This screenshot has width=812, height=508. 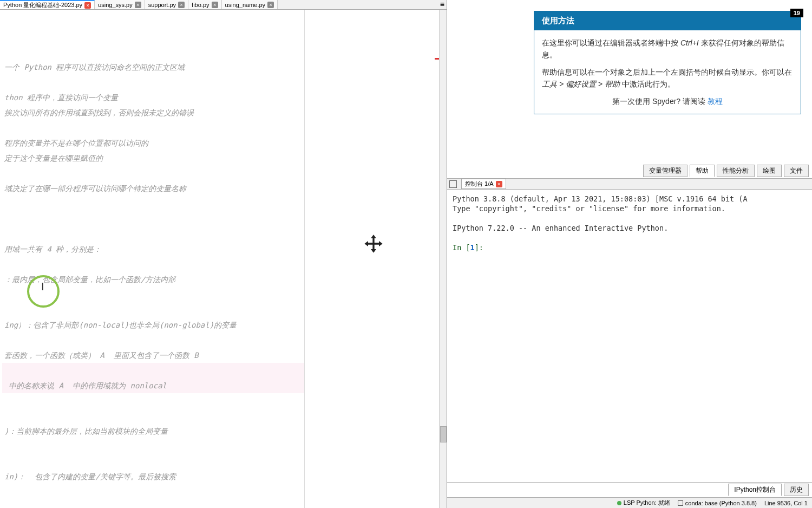 What do you see at coordinates (153, 279) in the screenshot?
I see `code-line: ：最内层，包含局部变量，比如一个函数/方法内部` at bounding box center [153, 279].